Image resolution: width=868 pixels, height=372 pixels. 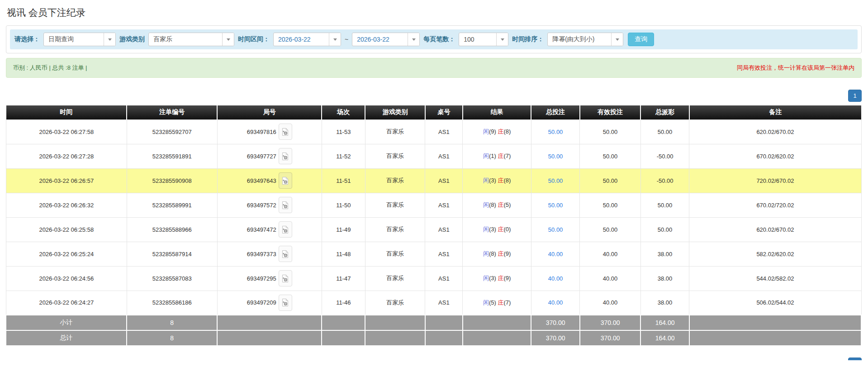 What do you see at coordinates (641, 39) in the screenshot?
I see `query-button: 查询` at bounding box center [641, 39].